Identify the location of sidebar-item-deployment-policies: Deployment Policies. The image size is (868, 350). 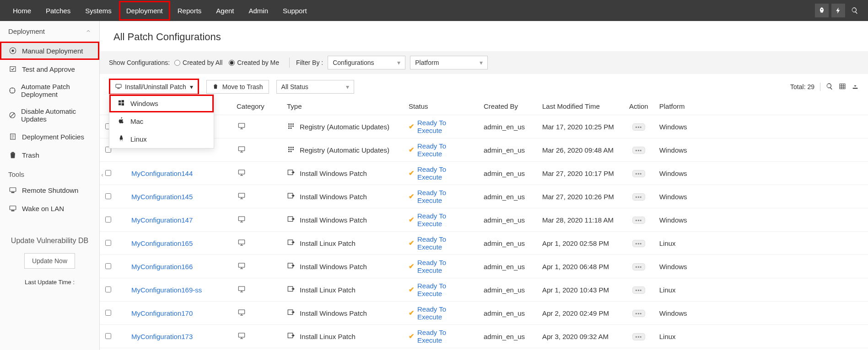
(49, 137).